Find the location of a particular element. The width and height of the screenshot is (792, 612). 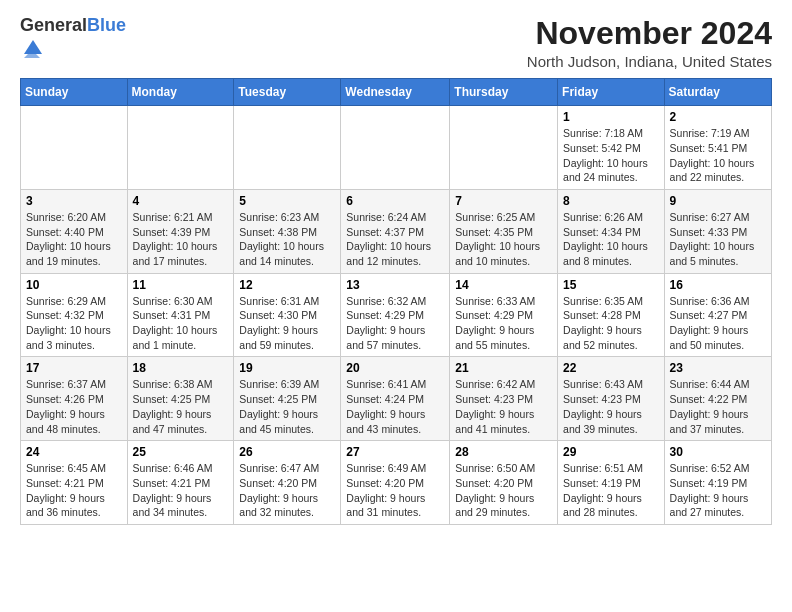

day-detail: Sunrise: 6:51 AMSunset: 4:19 PMDaylight:… is located at coordinates (611, 490).